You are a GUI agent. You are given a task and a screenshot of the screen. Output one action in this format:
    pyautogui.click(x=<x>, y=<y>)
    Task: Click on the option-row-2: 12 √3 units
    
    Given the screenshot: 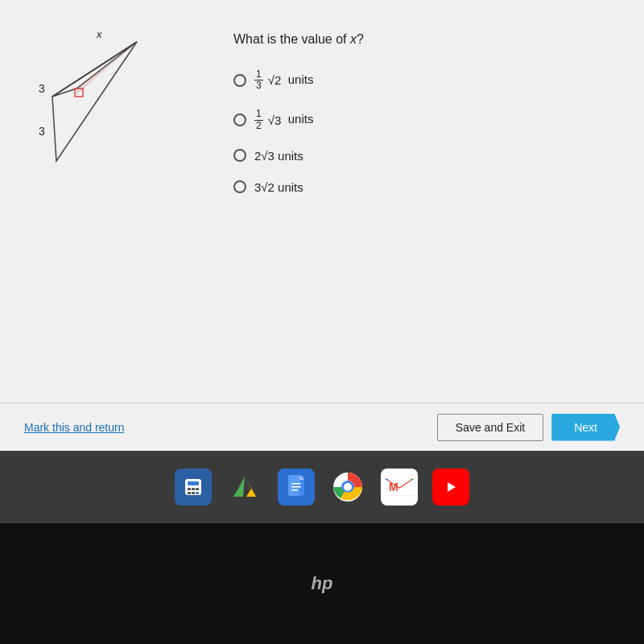 What is the action you would take?
    pyautogui.click(x=423, y=119)
    